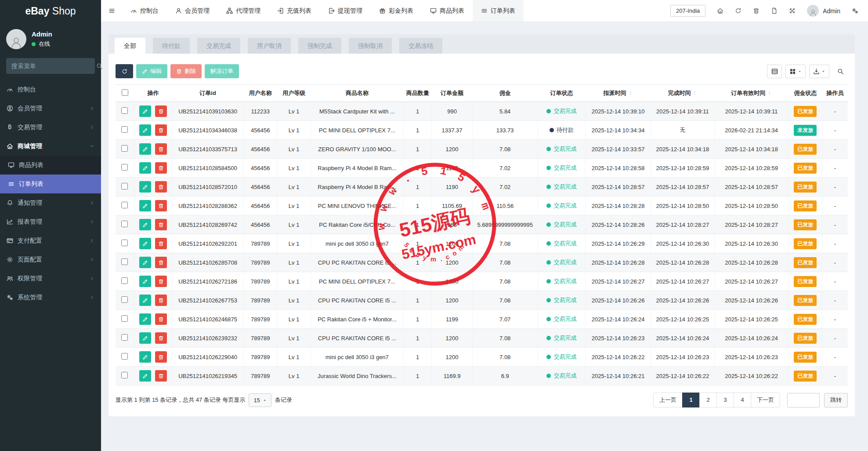 The height and width of the screenshot is (451, 868). Describe the element at coordinates (824, 11) in the screenshot. I see `admin-menu: Admin` at that location.